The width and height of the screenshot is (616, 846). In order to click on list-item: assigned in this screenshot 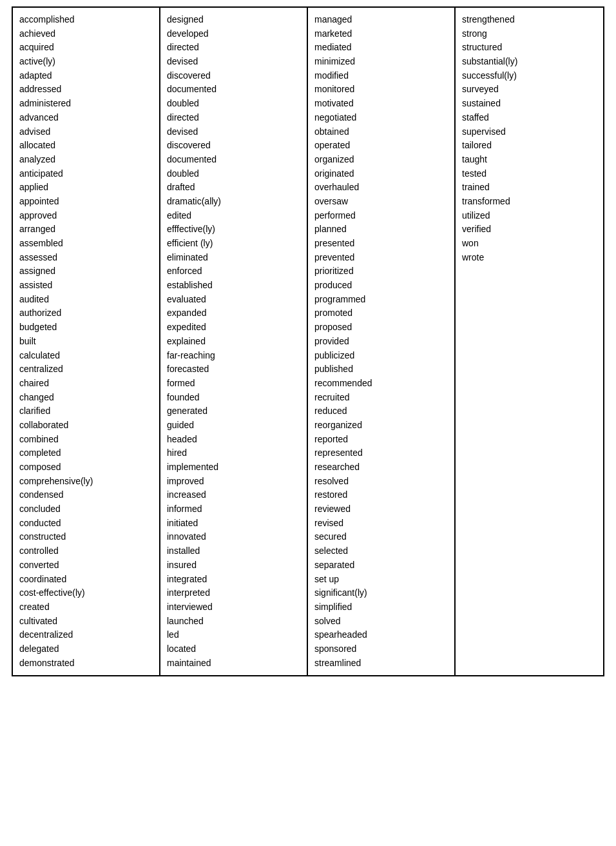, I will do `click(86, 271)`.